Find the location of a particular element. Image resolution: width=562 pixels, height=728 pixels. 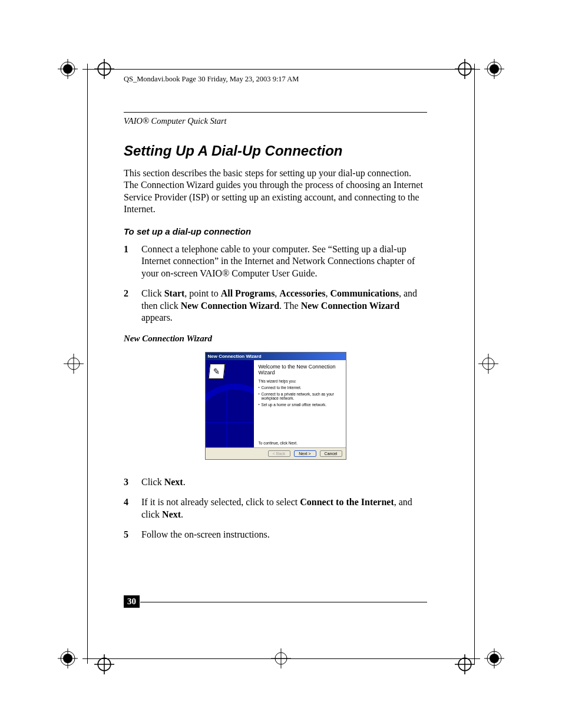

step-text: If it is not already selected, click to … is located at coordinates (284, 508).